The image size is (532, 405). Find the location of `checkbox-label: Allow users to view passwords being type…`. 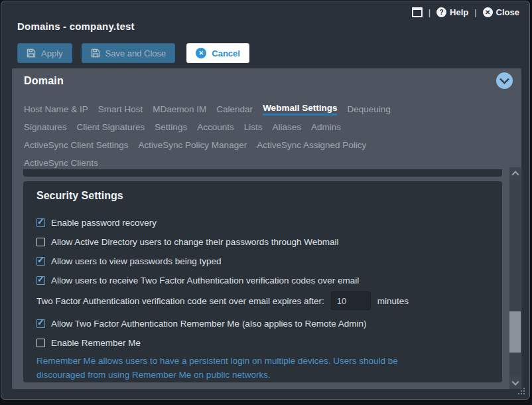

checkbox-label: Allow users to view passwords being type… is located at coordinates (137, 262).